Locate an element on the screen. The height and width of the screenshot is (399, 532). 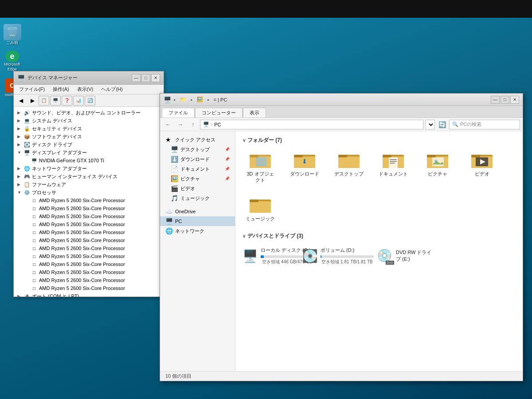
view-dropdown is located at coordinates (430, 125).